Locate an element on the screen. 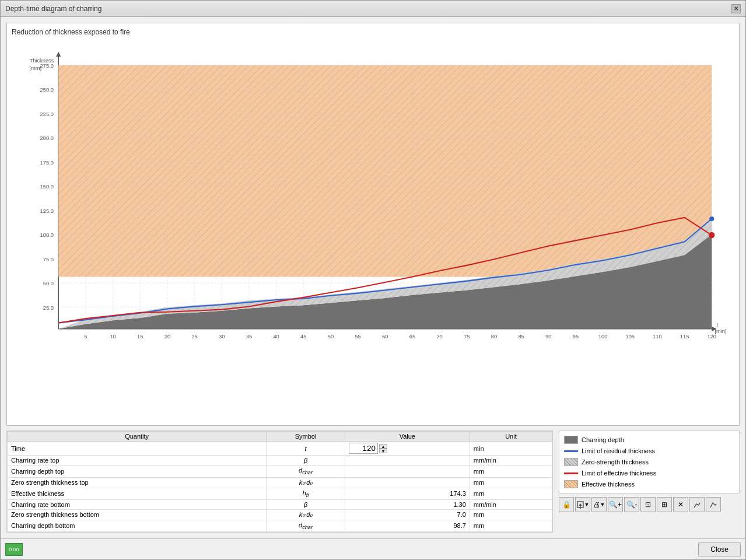 The image size is (746, 560). legend-zero-strength: Zero-strength thickness is located at coordinates (649, 462).